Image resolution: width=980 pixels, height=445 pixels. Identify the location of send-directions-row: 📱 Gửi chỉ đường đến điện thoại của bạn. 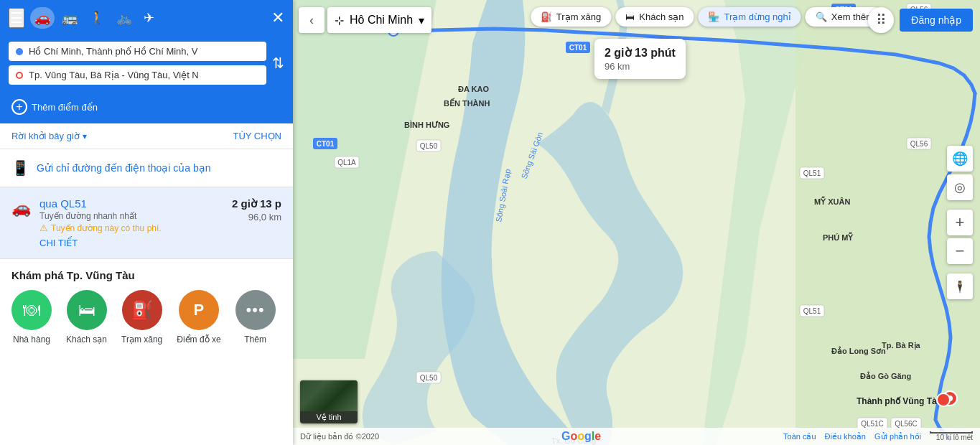
(146, 168).